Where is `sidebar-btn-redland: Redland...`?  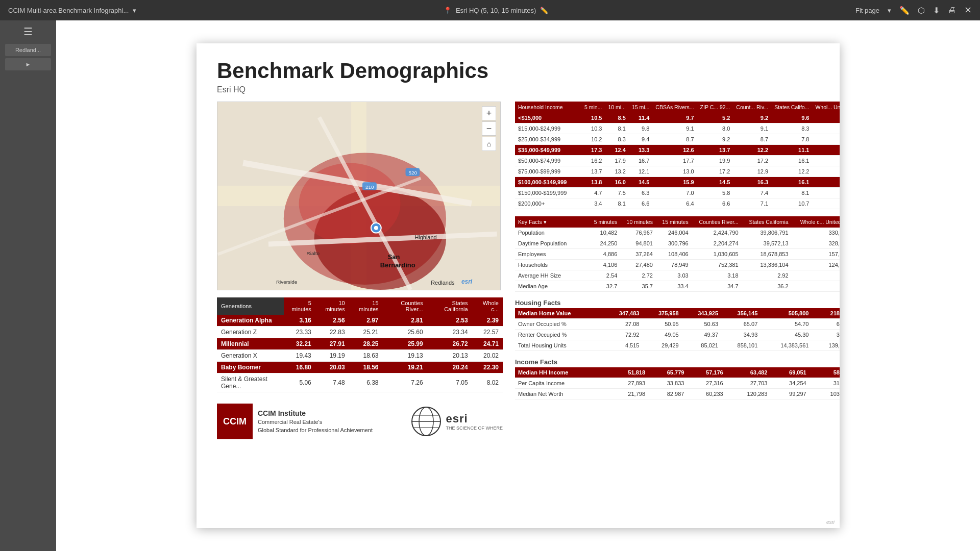 sidebar-btn-redland: Redland... is located at coordinates (28, 50).